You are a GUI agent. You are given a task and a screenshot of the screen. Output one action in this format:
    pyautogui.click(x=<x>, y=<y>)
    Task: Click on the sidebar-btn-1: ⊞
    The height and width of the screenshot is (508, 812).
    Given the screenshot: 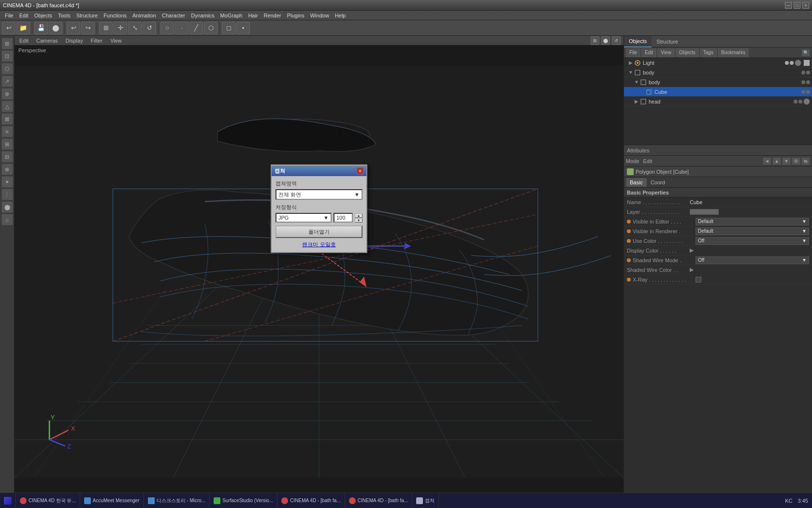 What is the action you would take?
    pyautogui.click(x=7, y=44)
    